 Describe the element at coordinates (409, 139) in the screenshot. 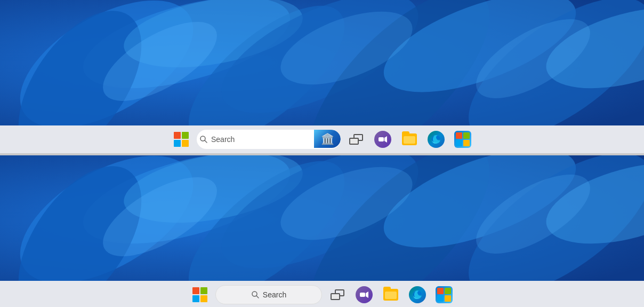

I see `files-button-top` at that location.